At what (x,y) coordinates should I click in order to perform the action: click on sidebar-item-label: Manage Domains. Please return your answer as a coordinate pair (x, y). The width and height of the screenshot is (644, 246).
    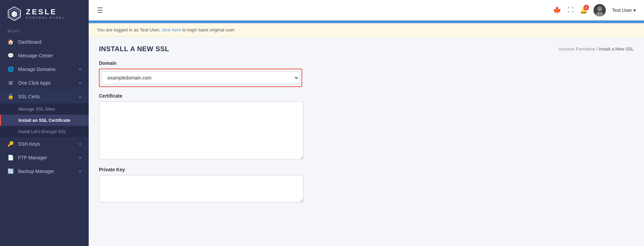
    Looking at the image, I should click on (46, 69).